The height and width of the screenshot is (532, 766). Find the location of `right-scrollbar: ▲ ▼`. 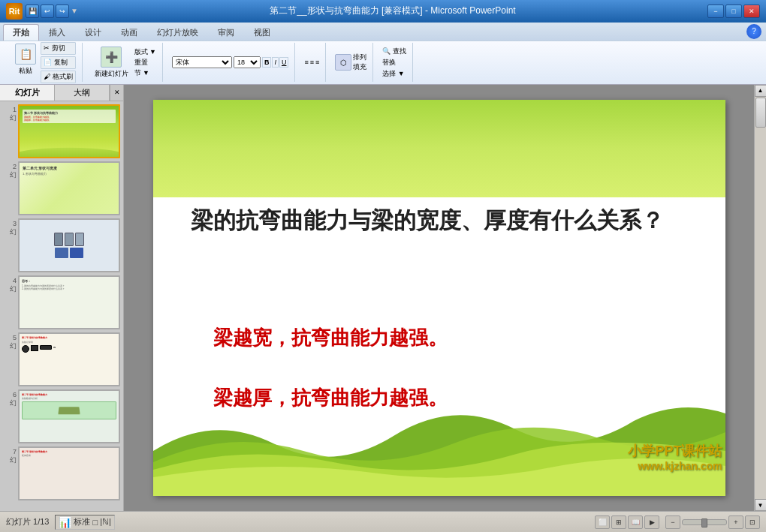

right-scrollbar: ▲ ▼ is located at coordinates (760, 298).